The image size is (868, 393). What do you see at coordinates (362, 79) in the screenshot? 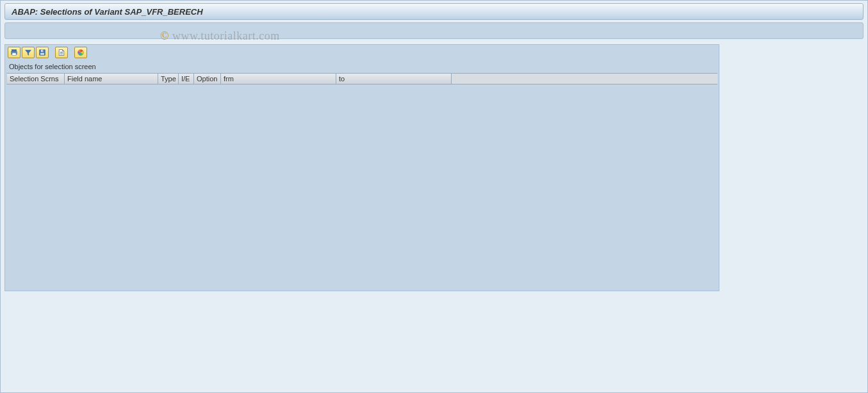
I see `grid-header: Selection Scrns Field name Type I/E Opti…` at bounding box center [362, 79].